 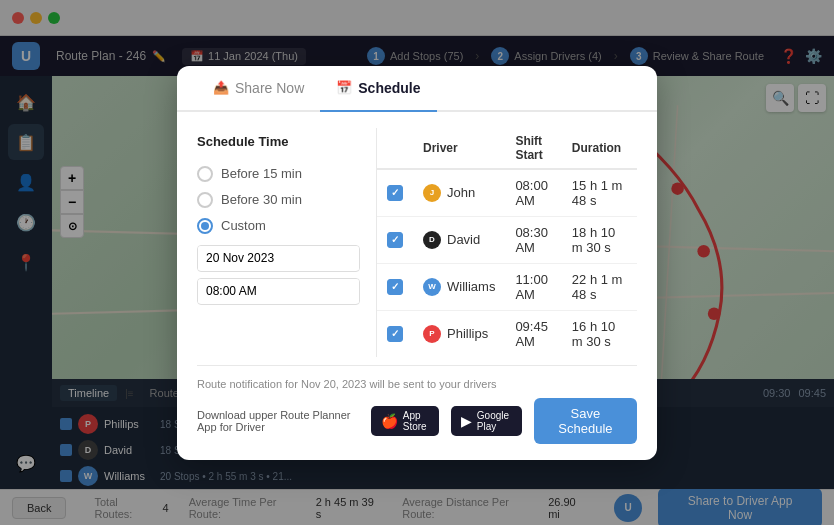 I want to click on date-input, so click(x=279, y=258).